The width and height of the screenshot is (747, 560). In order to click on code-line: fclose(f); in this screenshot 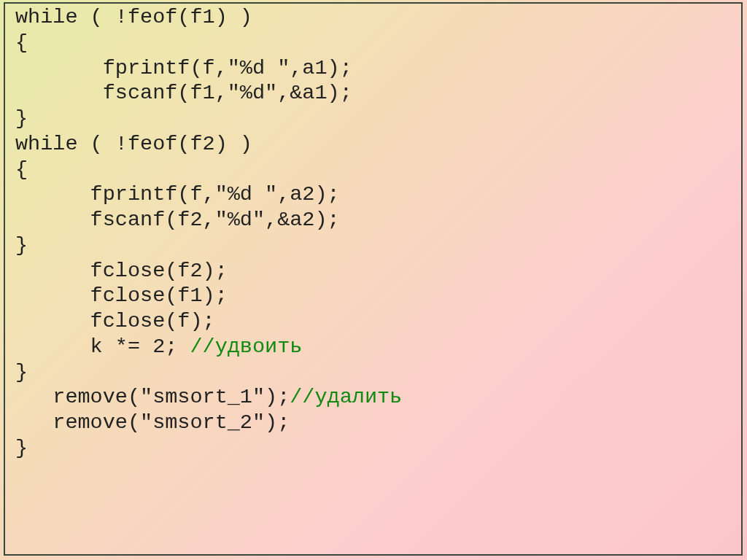, I will do `click(115, 321)`.